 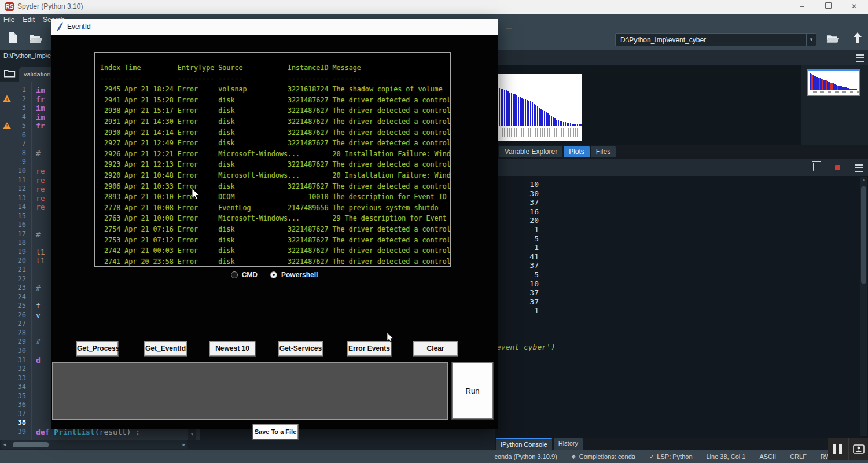 What do you see at coordinates (811, 39) in the screenshot?
I see `chevron-down-icon: ▾` at bounding box center [811, 39].